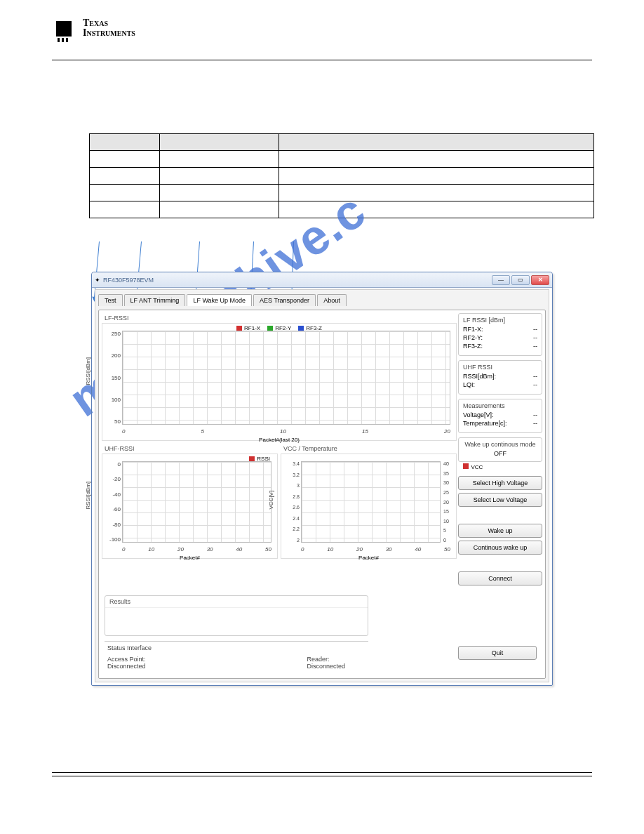 This screenshot has width=644, height=834. Describe the element at coordinates (500, 500) in the screenshot. I see `select-low-voltage-button: Select Low Voltage` at that location.